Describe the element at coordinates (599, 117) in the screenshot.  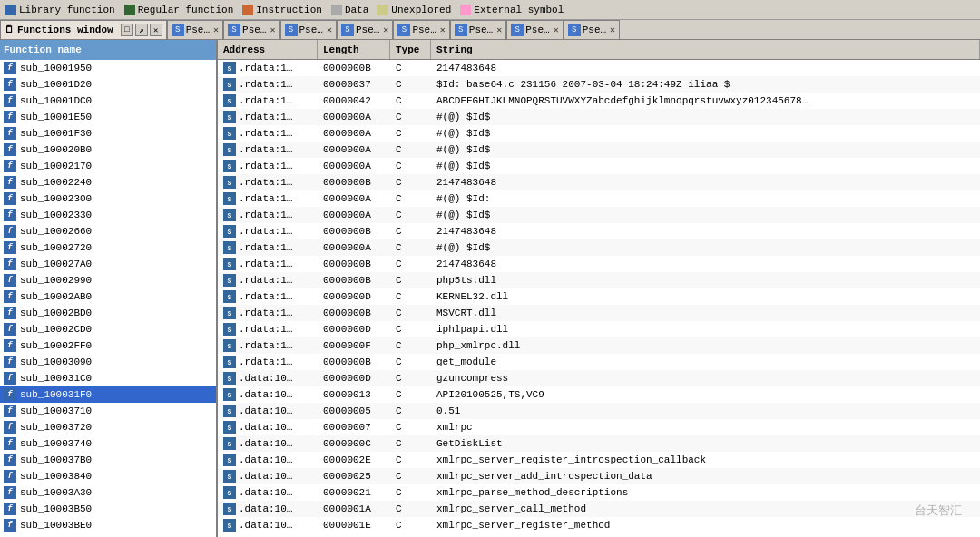
I see `table-row-3: S.rdata:1…0000000AC#(@) $Id$` at that location.